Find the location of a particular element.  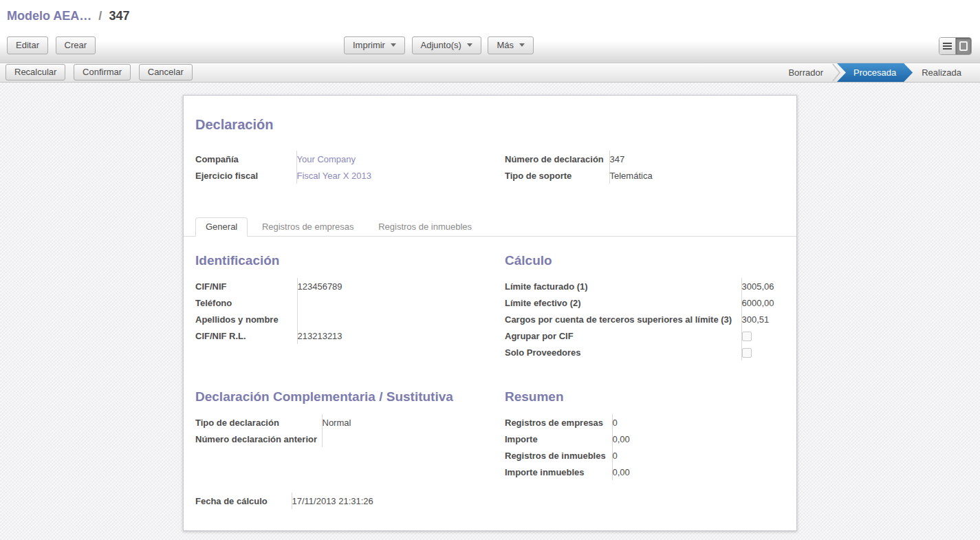

field-row-telefono: Teléfono is located at coordinates (344, 303).